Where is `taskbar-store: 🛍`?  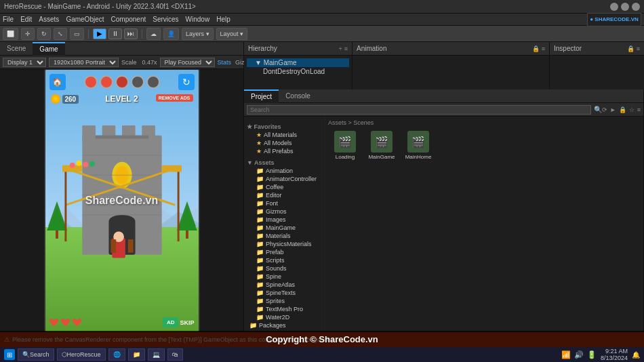 taskbar-store: 🛍 is located at coordinates (175, 355).